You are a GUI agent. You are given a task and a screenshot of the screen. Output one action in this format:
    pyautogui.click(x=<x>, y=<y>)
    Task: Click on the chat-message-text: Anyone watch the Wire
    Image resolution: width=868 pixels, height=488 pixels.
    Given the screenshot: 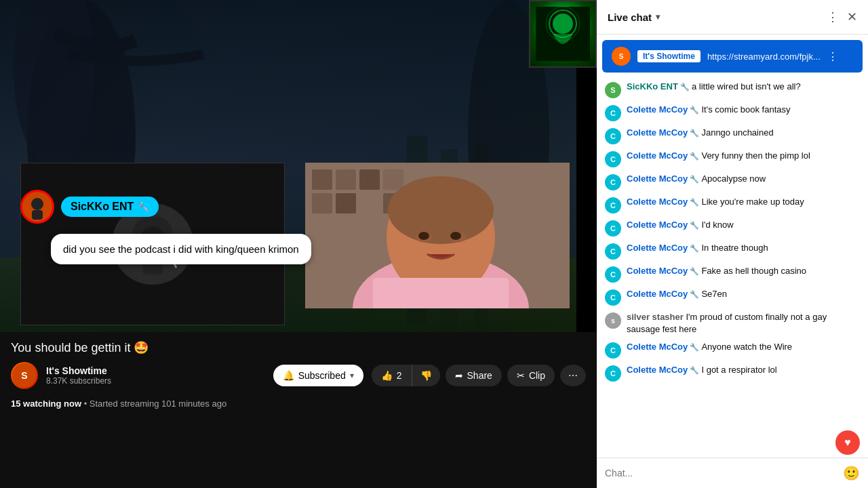 What is the action you would take?
    pyautogui.click(x=747, y=347)
    